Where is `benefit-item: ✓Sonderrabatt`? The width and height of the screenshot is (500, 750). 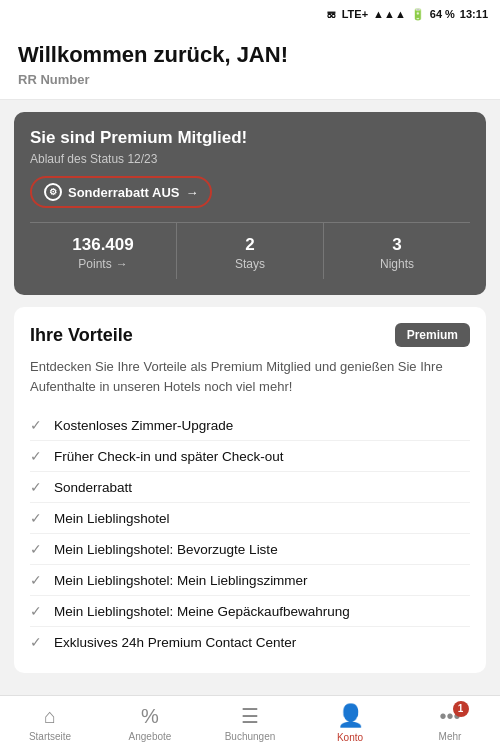 benefit-item: ✓Sonderrabatt is located at coordinates (250, 488).